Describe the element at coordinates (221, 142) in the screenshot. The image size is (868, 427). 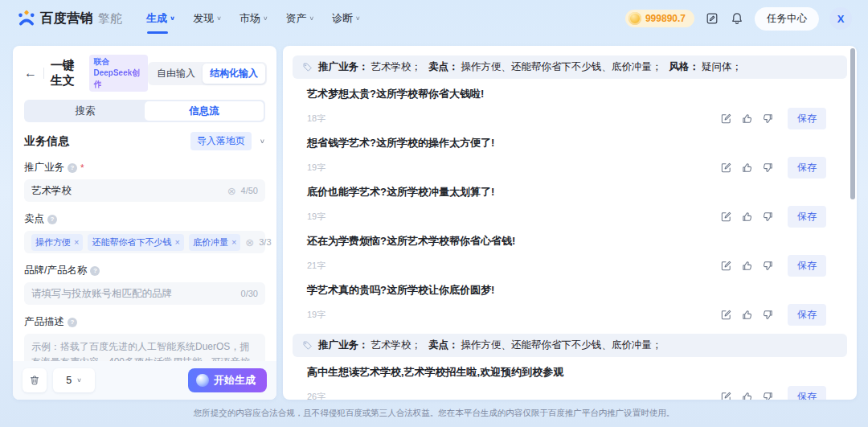
I see `import-landing-page-button: 导入落地页` at that location.